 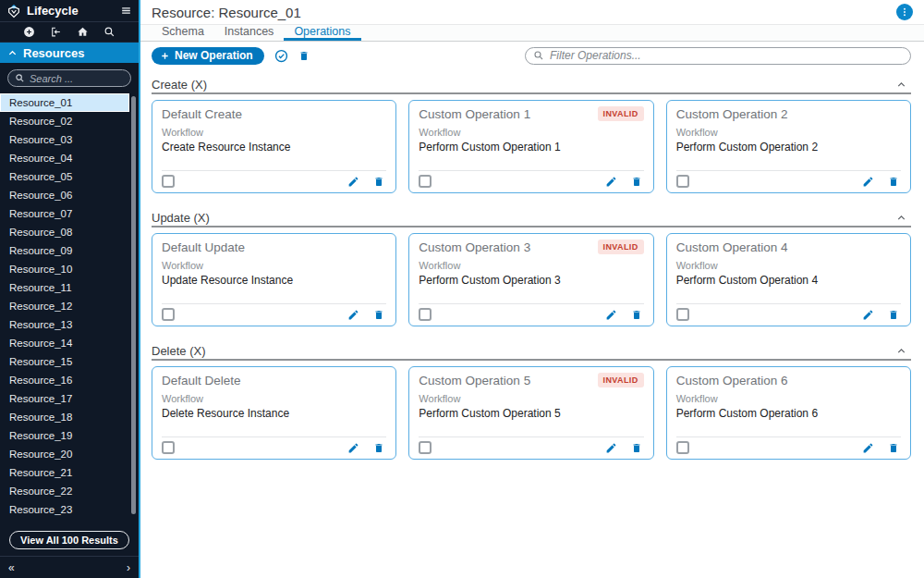 What do you see at coordinates (69, 214) in the screenshot?
I see `resource-list-item: Resource_07` at bounding box center [69, 214].